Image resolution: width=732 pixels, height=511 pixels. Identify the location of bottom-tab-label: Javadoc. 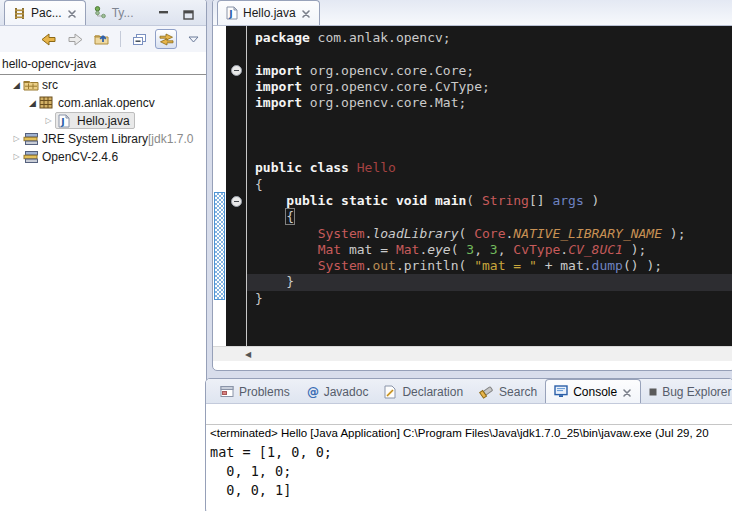
(346, 392).